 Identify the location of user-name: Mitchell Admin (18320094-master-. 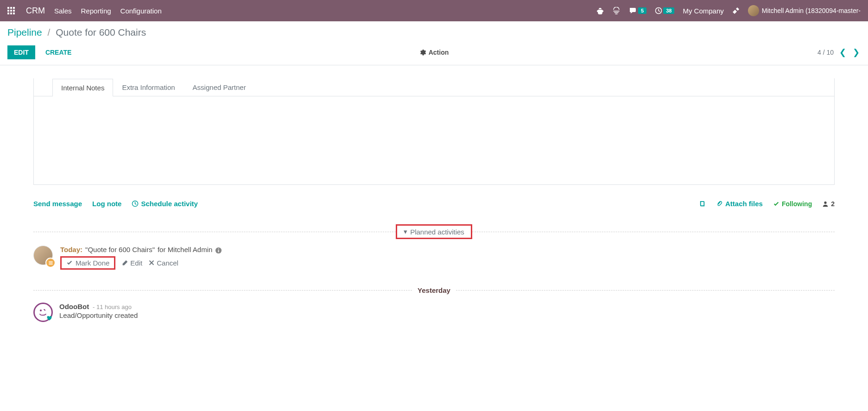
(811, 11).